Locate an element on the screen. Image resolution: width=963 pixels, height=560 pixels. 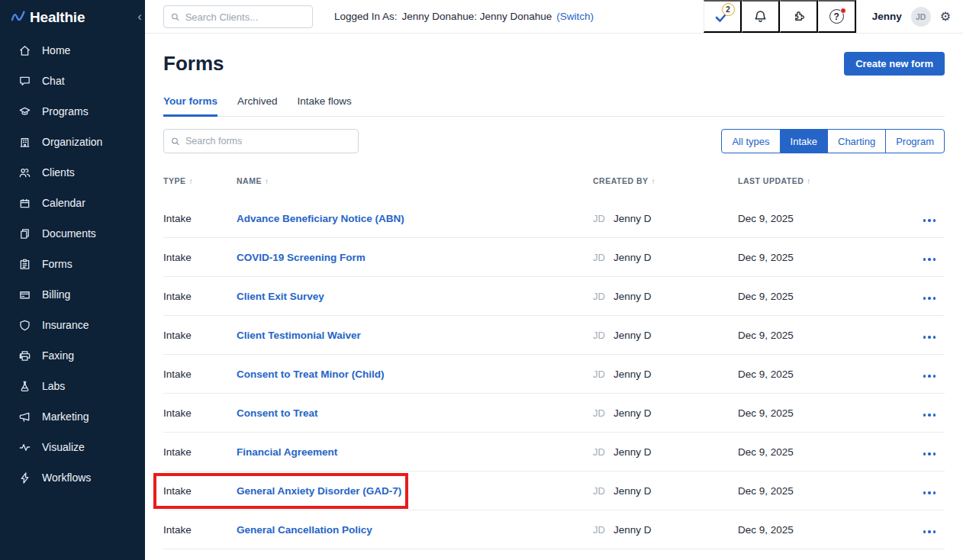
chat-icon is located at coordinates (24, 81).